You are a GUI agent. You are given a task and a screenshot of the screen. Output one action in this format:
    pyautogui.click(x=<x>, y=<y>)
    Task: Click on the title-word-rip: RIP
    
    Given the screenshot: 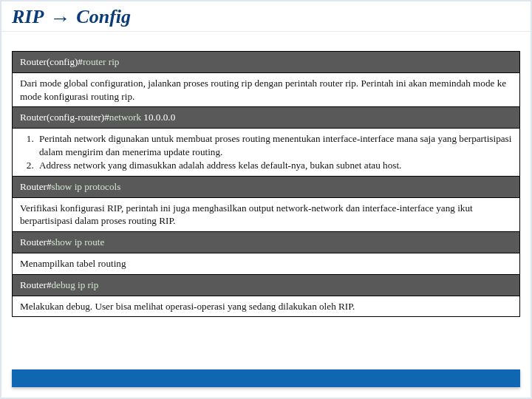 What is the action you would take?
    pyautogui.click(x=28, y=17)
    